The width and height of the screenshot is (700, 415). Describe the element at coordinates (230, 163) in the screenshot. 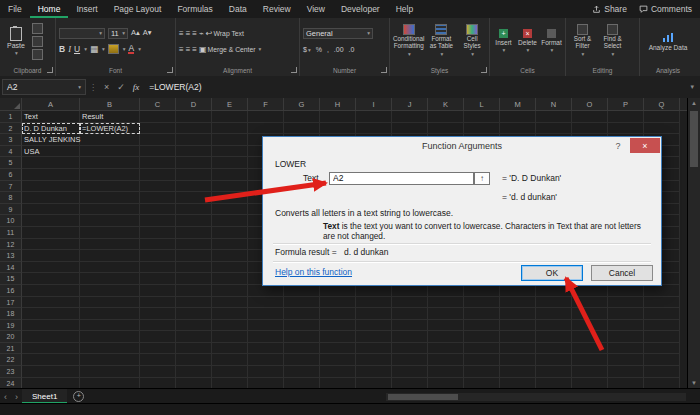

I see `cell-E5` at that location.